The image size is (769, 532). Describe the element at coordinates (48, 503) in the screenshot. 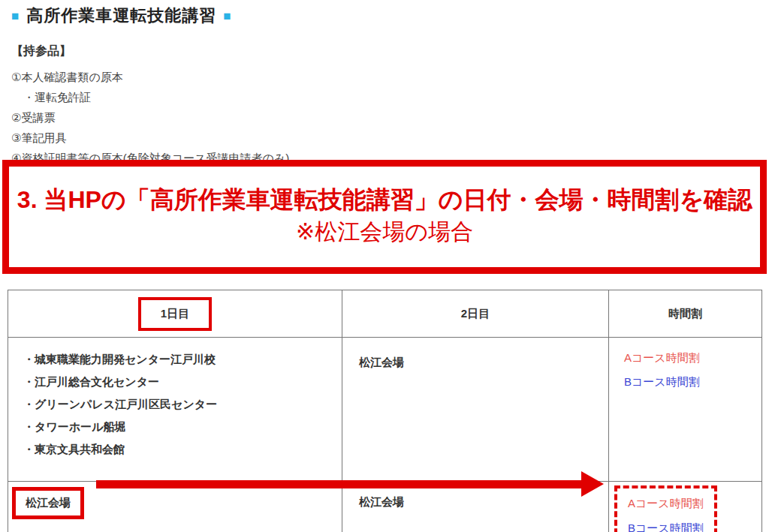

I see `matsue-red-highlight-box: 松江会場` at that location.